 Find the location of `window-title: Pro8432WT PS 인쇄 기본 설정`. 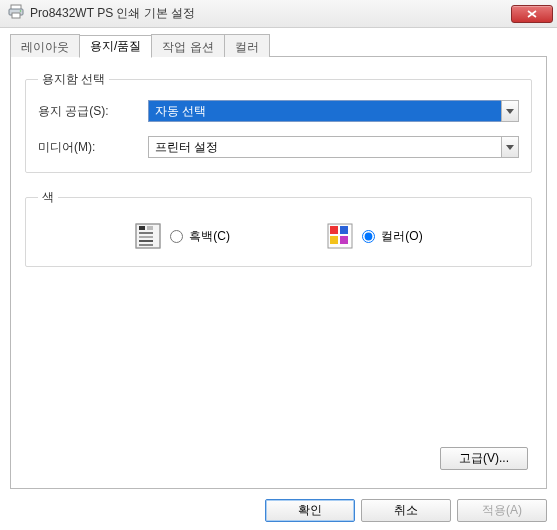

window-title: Pro8432WT PS 인쇄 기본 설정 is located at coordinates (270, 14).